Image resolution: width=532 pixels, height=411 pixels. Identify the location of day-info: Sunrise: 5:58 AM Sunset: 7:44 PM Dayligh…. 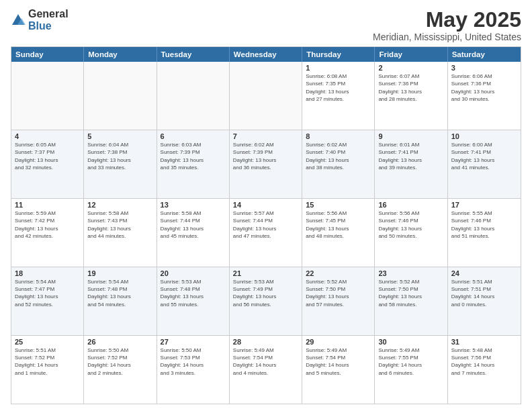
(193, 224).